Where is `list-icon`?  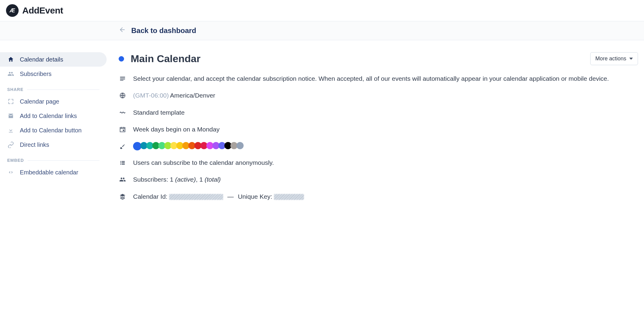 list-icon is located at coordinates (123, 163).